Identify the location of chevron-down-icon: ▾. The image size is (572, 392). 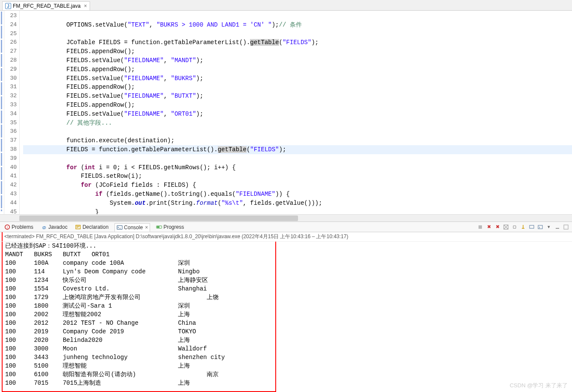
(549, 227).